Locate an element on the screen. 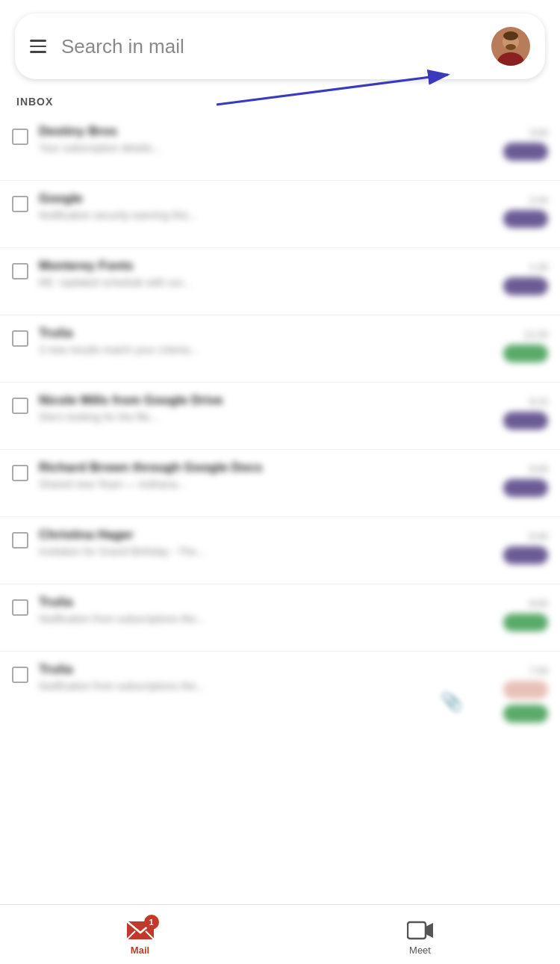  email-item-3: Monterey Fonts RE: Updated schedule with… is located at coordinates (280, 282).